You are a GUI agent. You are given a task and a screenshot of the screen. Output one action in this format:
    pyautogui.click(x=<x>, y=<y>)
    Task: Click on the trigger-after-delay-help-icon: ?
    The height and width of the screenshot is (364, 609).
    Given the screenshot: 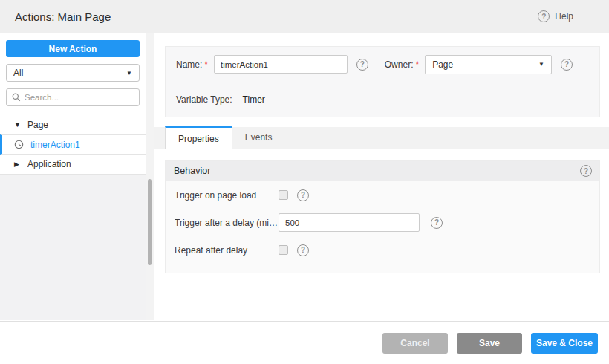 What is the action you would take?
    pyautogui.click(x=437, y=223)
    